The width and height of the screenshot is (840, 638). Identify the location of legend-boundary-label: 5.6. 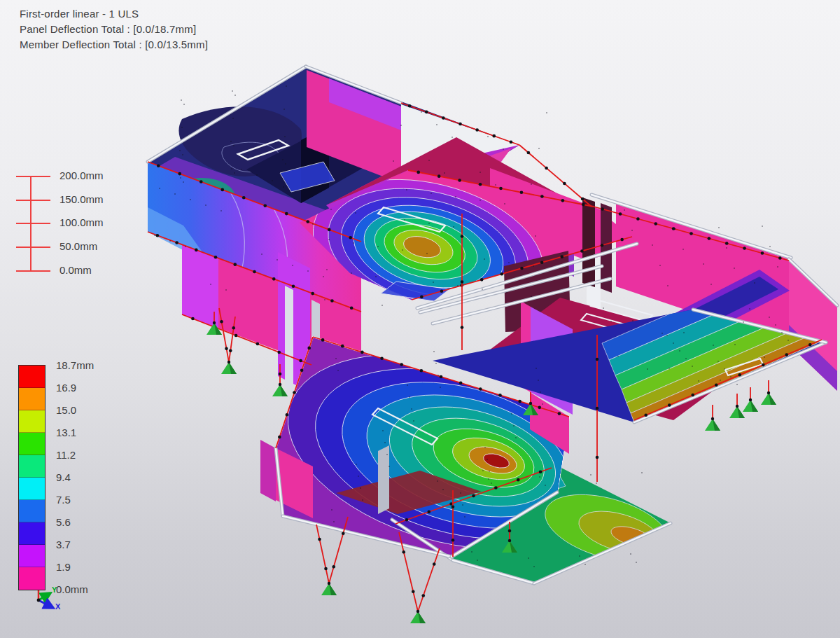
(63, 522).